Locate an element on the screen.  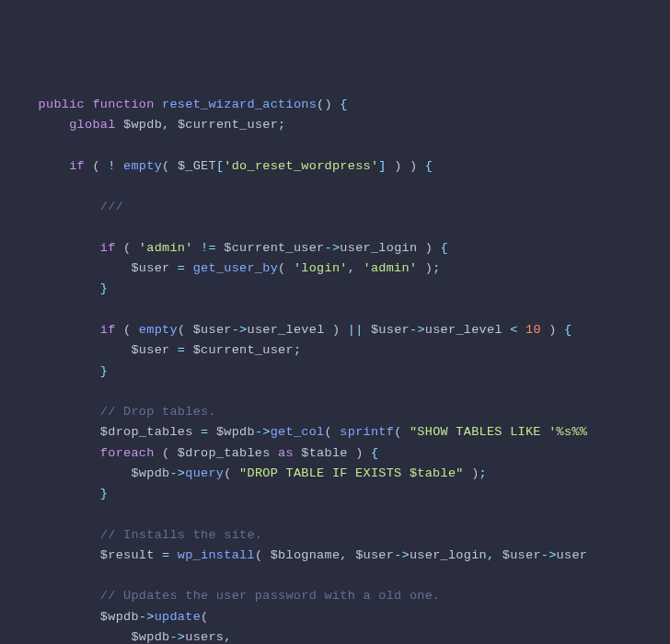
code-token: ] is located at coordinates (382, 166).